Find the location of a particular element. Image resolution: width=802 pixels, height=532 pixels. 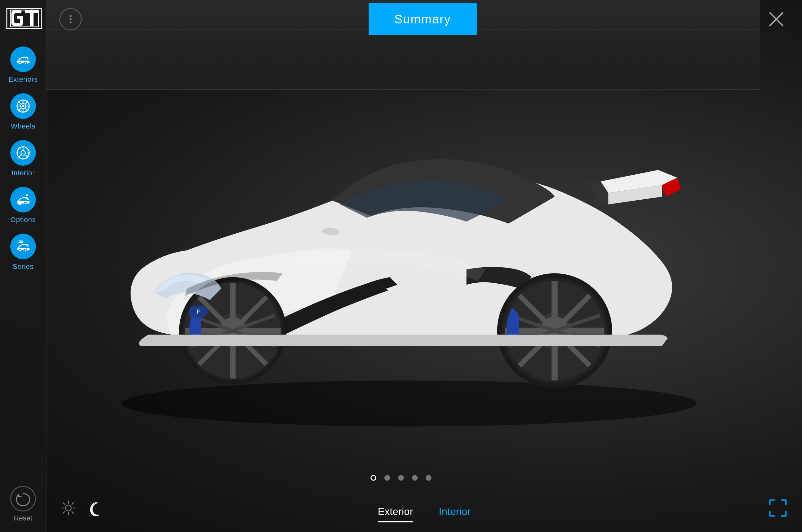

wheels-label: Wheels is located at coordinates (23, 126).